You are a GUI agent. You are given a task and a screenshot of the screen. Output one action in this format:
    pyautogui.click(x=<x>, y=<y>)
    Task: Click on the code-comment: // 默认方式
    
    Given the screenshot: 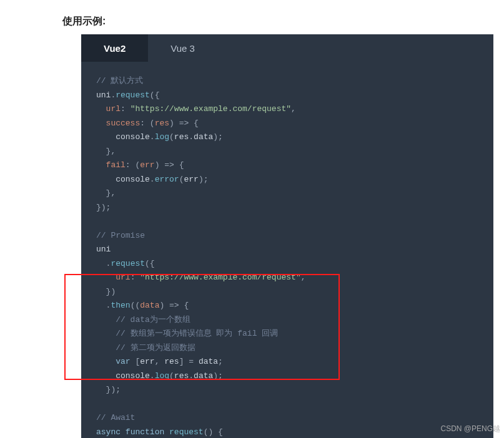 What is the action you would take?
    pyautogui.click(x=120, y=81)
    